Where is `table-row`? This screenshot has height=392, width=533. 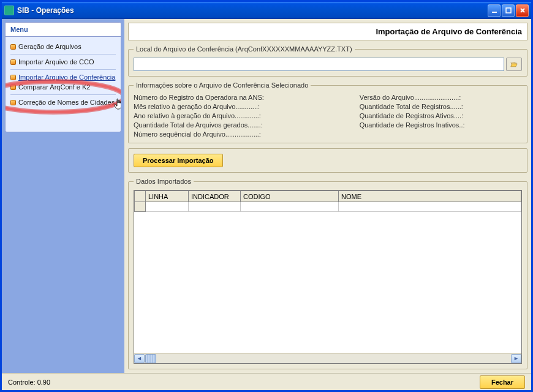
table-row is located at coordinates (328, 207).